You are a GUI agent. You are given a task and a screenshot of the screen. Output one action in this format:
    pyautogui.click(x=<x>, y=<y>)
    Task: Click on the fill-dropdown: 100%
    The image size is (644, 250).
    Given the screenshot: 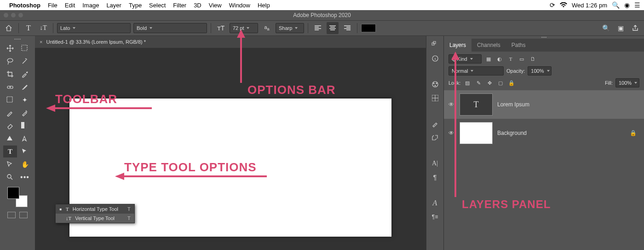 What is the action you would take?
    pyautogui.click(x=627, y=83)
    